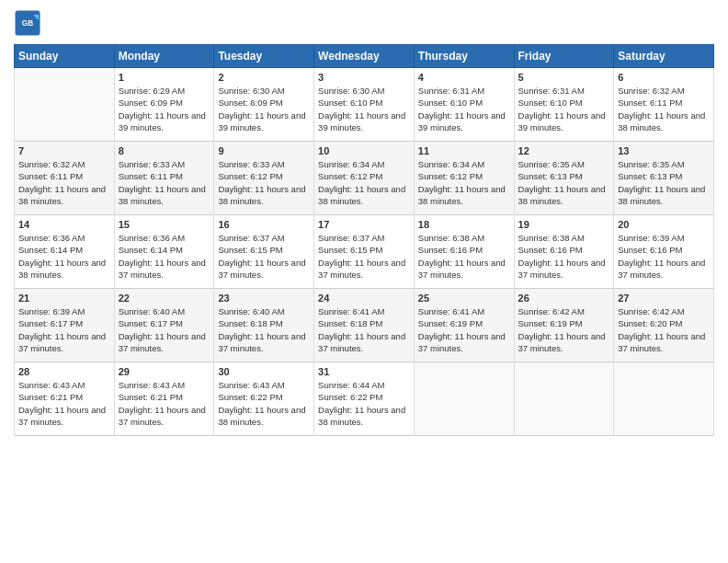 The width and height of the screenshot is (728, 563). Describe the element at coordinates (364, 57) in the screenshot. I see `header-row: SundayMondayTuesdayWednesdayThursdayFrid…` at that location.